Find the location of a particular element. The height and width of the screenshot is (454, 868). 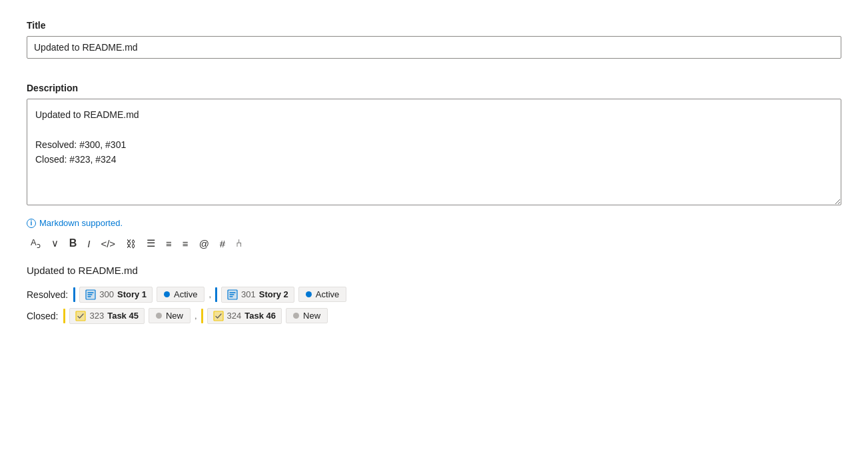

italic-icon: I is located at coordinates (89, 244).